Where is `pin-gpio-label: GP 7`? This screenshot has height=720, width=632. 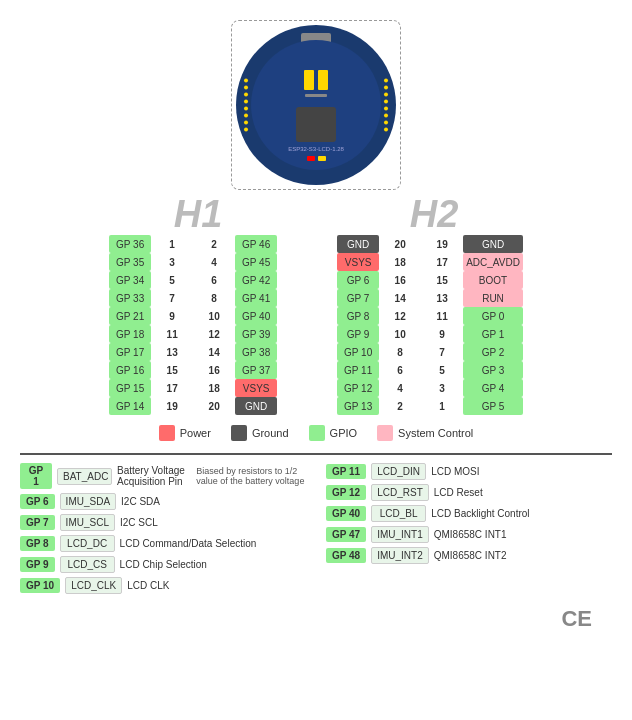 pin-gpio-label: GP 7 is located at coordinates (38, 522).